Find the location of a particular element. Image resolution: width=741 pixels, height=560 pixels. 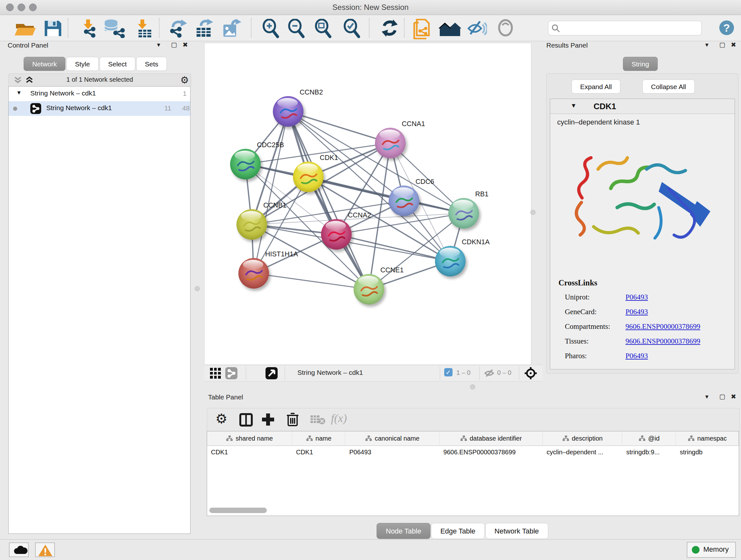

table-horizontal-scrollbar is located at coordinates (238, 510).